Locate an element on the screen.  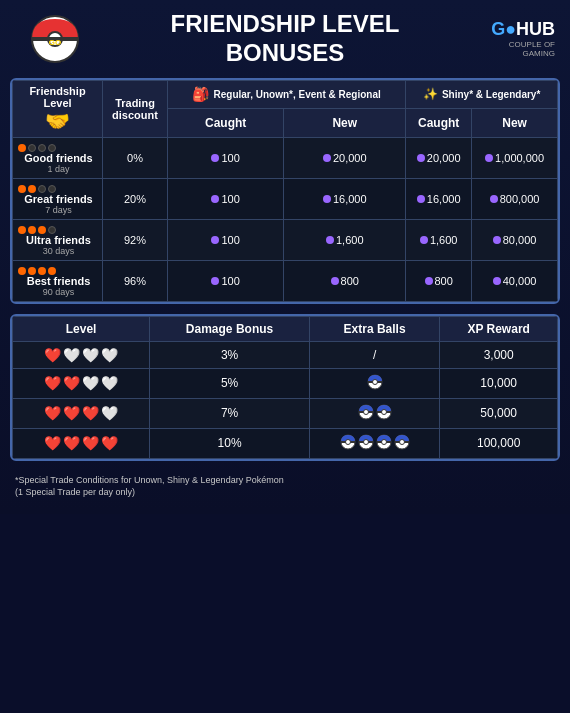
bonus-row-2: ❤️❤️❤️🤍 7% 50,000 is located at coordinates (286, 413).